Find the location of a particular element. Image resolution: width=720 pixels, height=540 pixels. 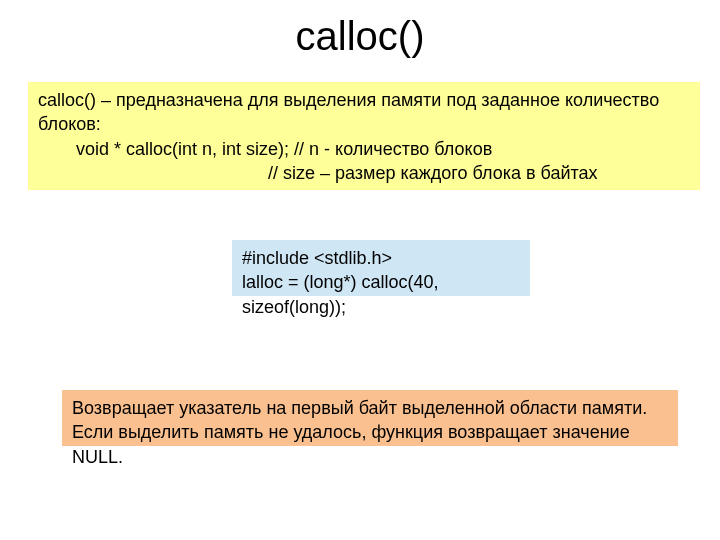

code-line-1: #include <stdlib.h> is located at coordinates (381, 258).